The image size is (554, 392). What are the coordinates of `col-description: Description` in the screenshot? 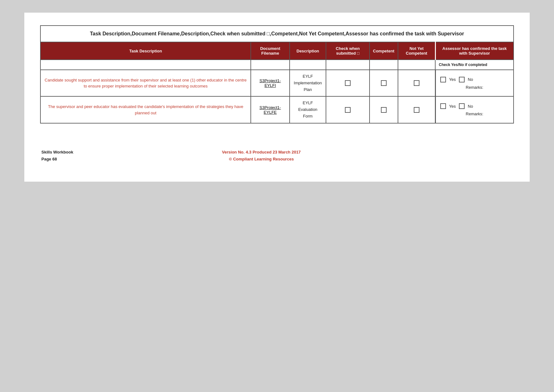 It's located at (308, 51).